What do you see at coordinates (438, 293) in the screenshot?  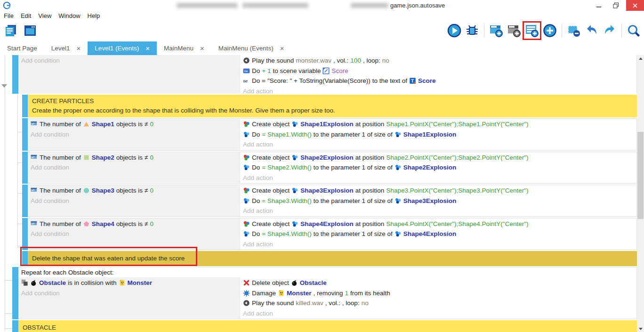 I see `action-line: Damage Monster, removing 1 from its heal…` at bounding box center [438, 293].